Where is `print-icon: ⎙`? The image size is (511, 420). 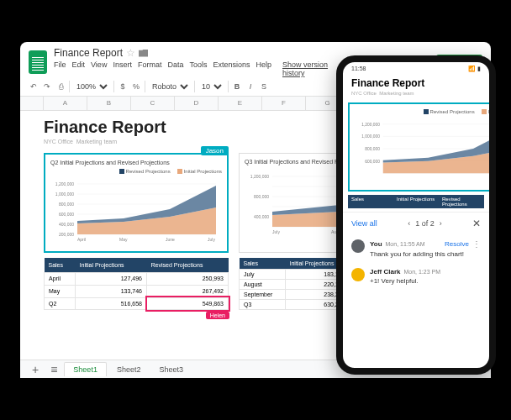
print-icon: ⎙ is located at coordinates (61, 87).